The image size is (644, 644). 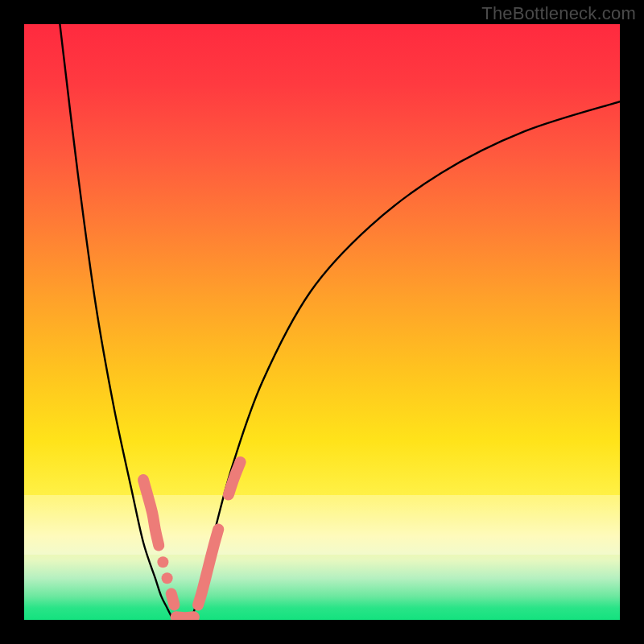 I want to click on marker-left-mid-dot-b, so click(x=167, y=578).